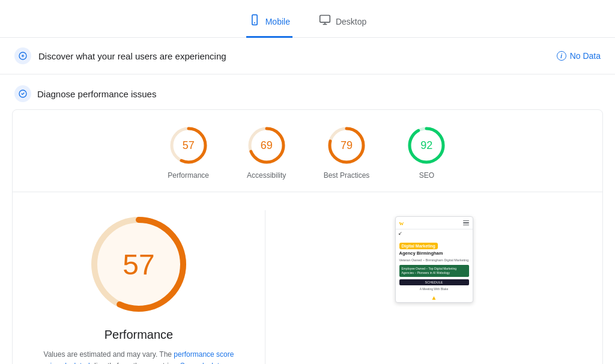 The height and width of the screenshot is (364, 615). What do you see at coordinates (132, 56) in the screenshot?
I see `banner-text: Discover what your real users are experi…` at bounding box center [132, 56].